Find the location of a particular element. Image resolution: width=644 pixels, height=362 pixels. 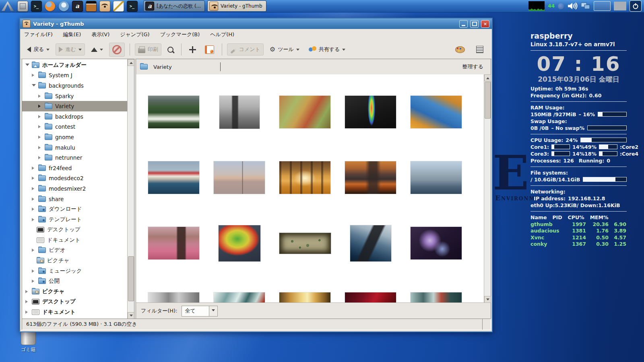

filter-combobox: 全て is located at coordinates (200, 311).